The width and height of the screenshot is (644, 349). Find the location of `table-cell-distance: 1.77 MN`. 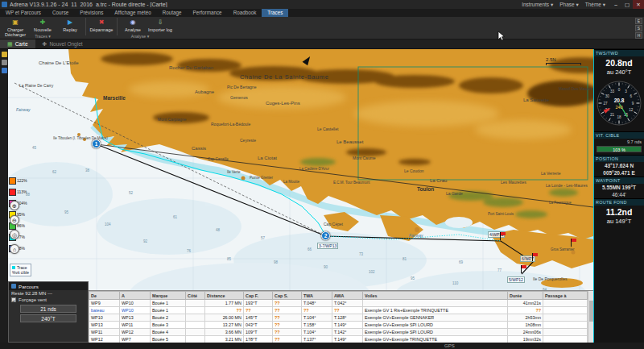

table-cell-distance: 1.77 MN is located at coordinates (225, 303).